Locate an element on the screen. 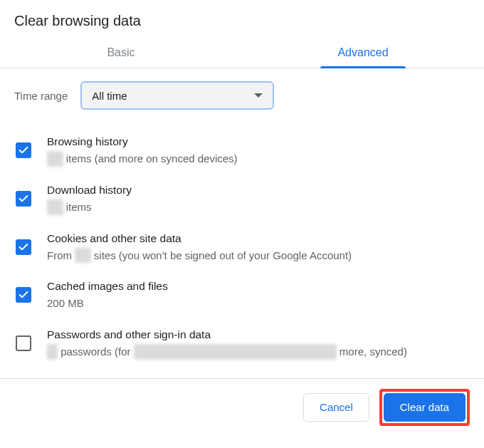  time-range-label: Time range is located at coordinates (41, 95).